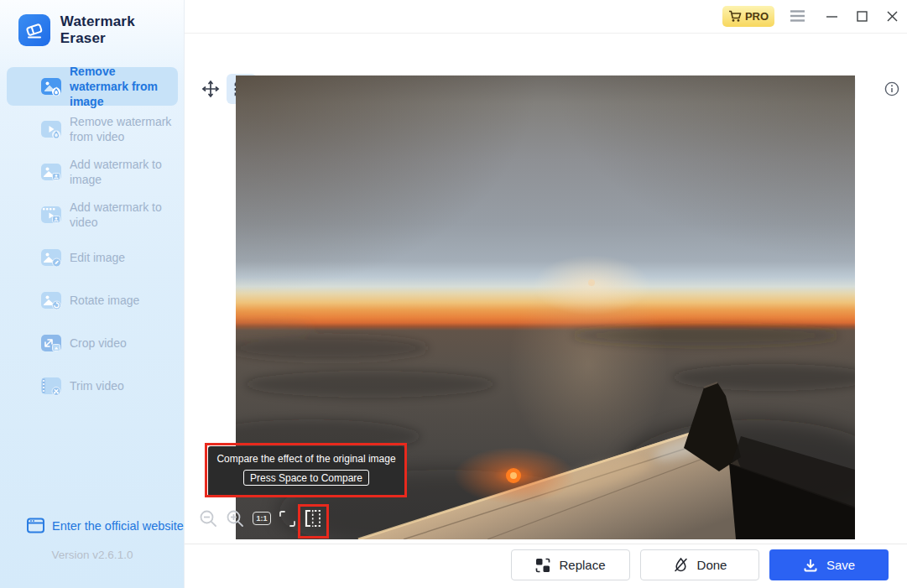 The height and width of the screenshot is (588, 907). I want to click on sidebar-item-add-watermark-image: Add watermark to image, so click(92, 172).